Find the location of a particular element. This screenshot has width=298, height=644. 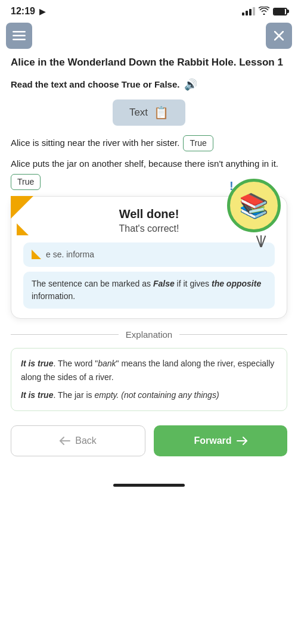

sentence-row-1: Alice is sitting near the river with her… is located at coordinates (149, 143).